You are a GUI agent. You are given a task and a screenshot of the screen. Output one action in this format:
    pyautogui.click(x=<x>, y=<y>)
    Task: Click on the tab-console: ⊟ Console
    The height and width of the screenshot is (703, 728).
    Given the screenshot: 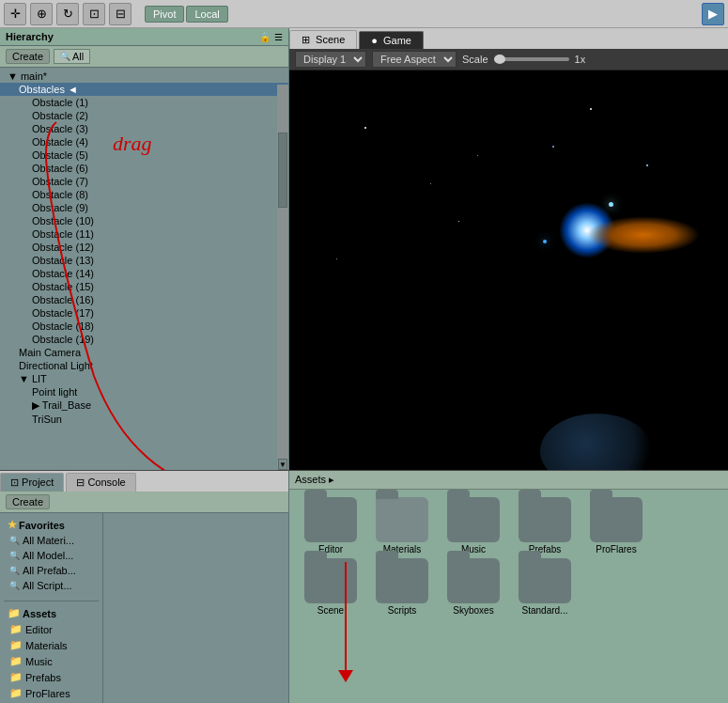 What is the action you would take?
    pyautogui.click(x=101, y=482)
    